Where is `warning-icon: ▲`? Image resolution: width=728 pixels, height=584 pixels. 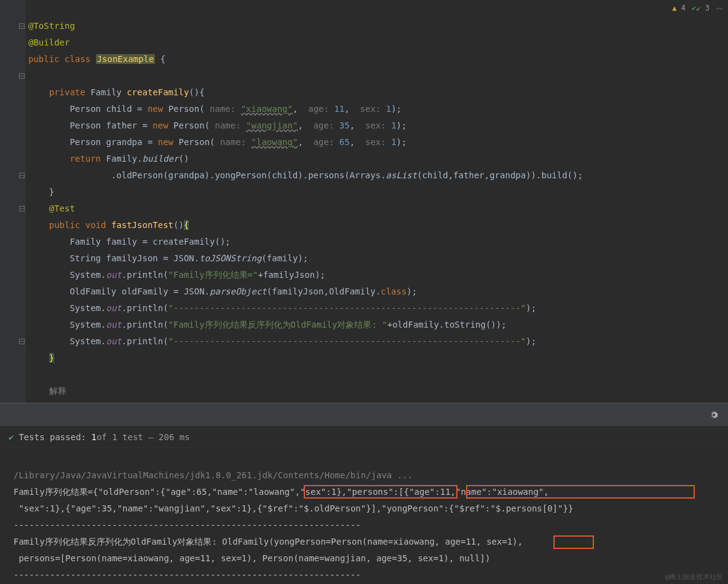
warning-icon: ▲ is located at coordinates (674, 8).